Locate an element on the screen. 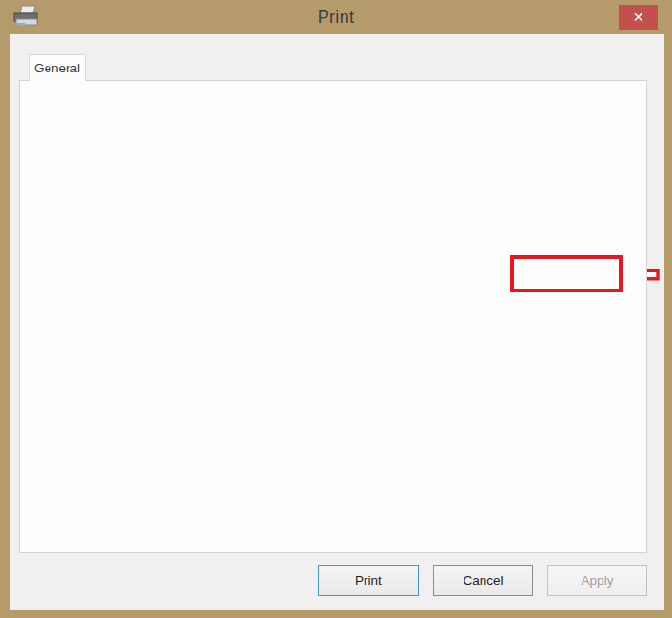 This screenshot has width=672, height=618. apply-button: Apply is located at coordinates (598, 581).